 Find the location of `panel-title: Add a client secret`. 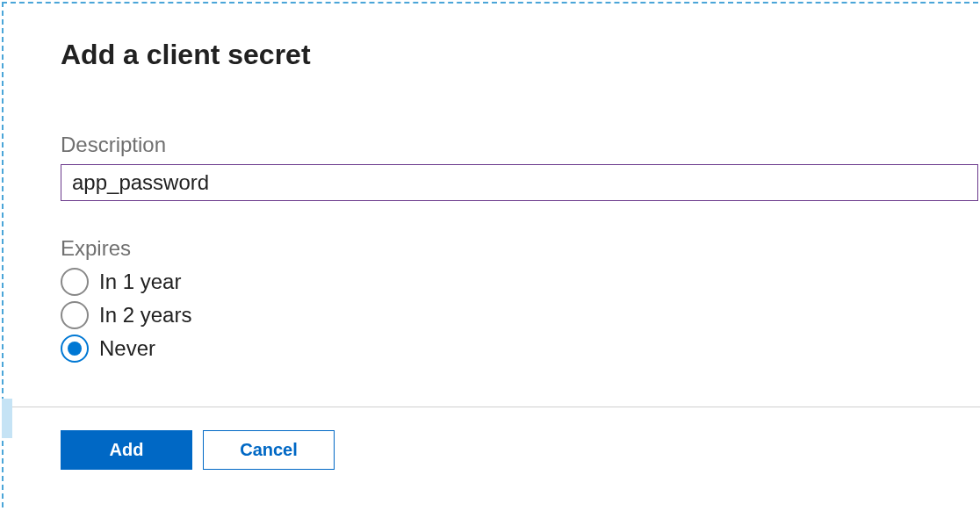

panel-title: Add a client secret is located at coordinates (520, 54).